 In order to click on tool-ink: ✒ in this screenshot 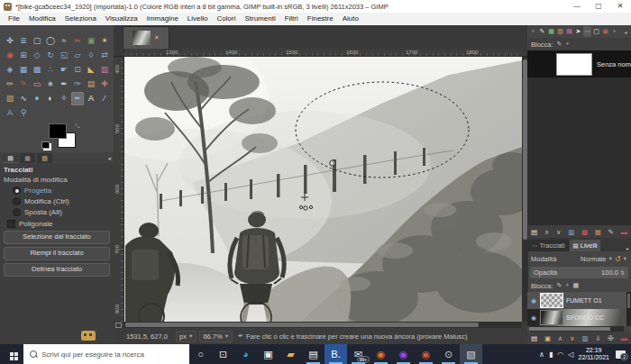, I will do `click(64, 85)`.